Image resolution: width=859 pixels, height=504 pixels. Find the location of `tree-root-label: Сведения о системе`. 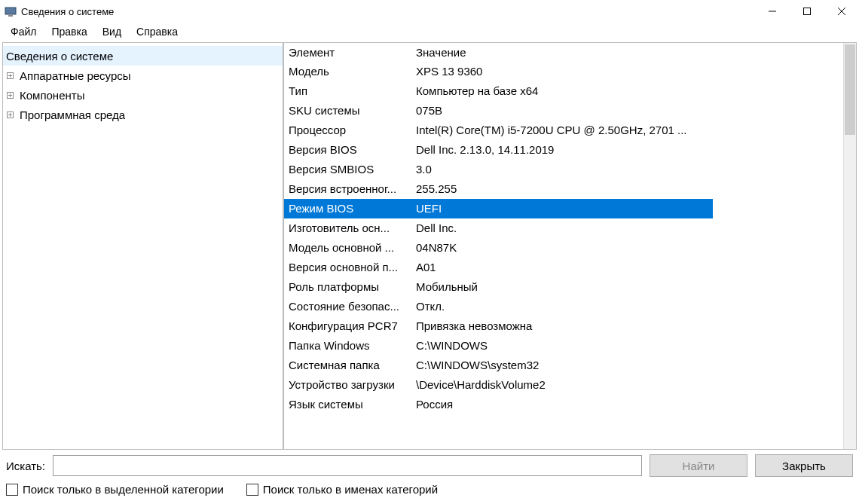

tree-root-label: Сведения о системе is located at coordinates (60, 56).